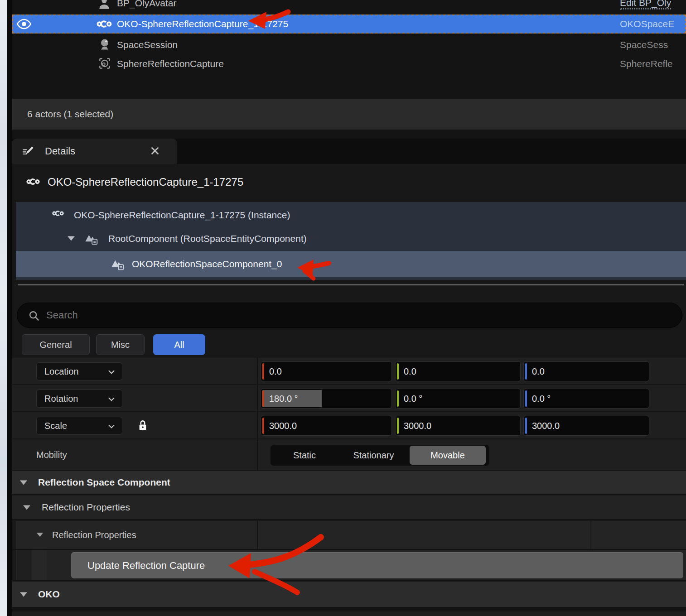 The width and height of the screenshot is (686, 616). Describe the element at coordinates (398, 426) in the screenshot. I see `y-axis-accent` at that location.